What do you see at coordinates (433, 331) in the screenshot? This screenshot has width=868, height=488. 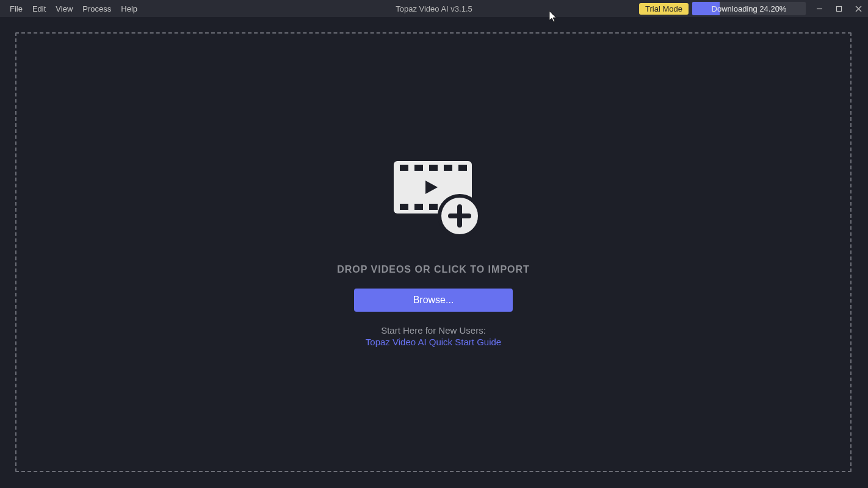 I see `start-here-text: Start Here for New Users:` at bounding box center [433, 331].